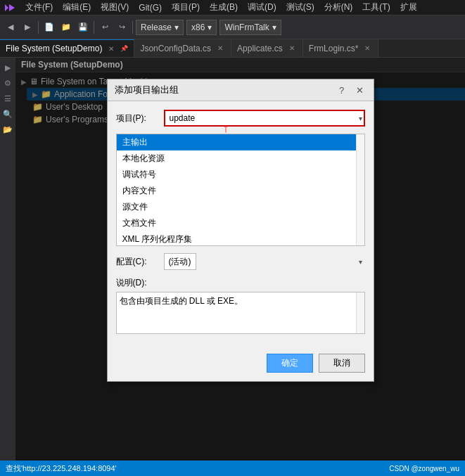 This screenshot has height=476, width=465. Describe the element at coordinates (241, 190) in the screenshot. I see `list-area: ↑ 此处选择需要打包的主项目 主输出 本地化资源 调试符号 内容文件 源文件 文…` at that location.